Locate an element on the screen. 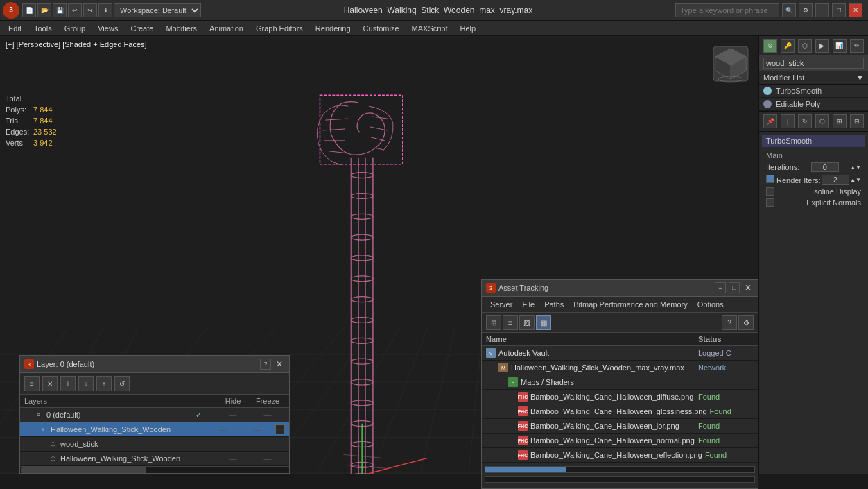  open-button: 📂 is located at coordinates (44, 10).